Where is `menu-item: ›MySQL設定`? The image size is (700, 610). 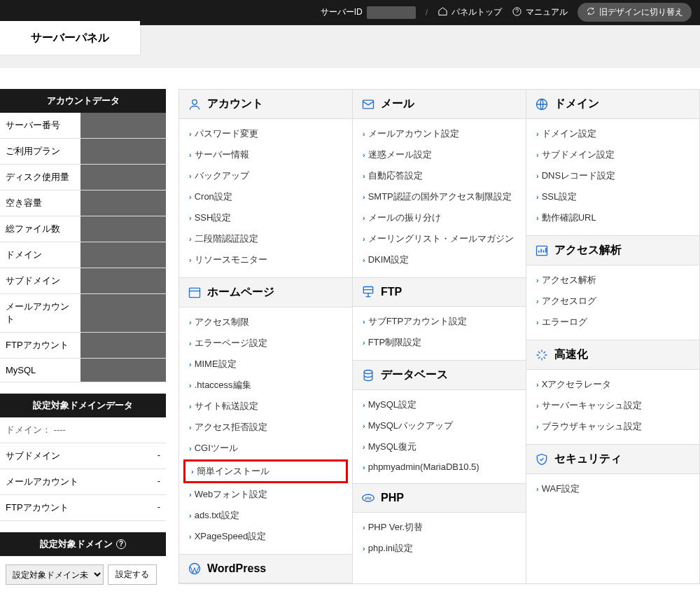 menu-item: ›MySQL設定 is located at coordinates (440, 405).